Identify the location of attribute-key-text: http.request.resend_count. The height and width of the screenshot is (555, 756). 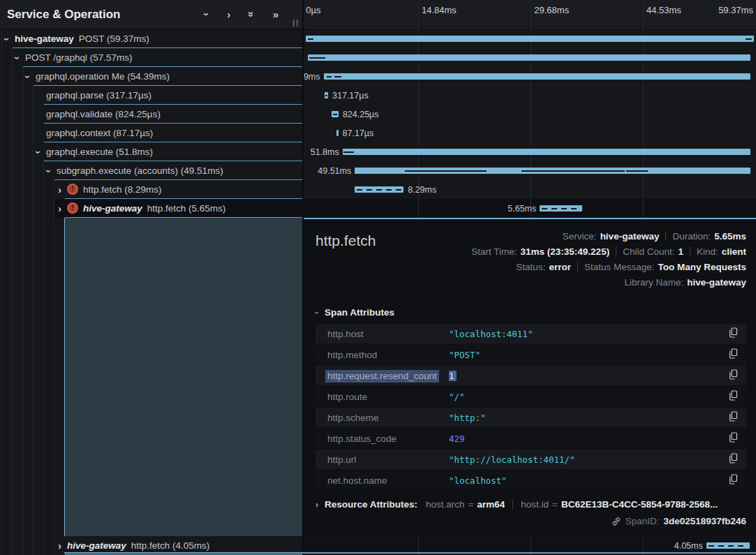
(383, 376).